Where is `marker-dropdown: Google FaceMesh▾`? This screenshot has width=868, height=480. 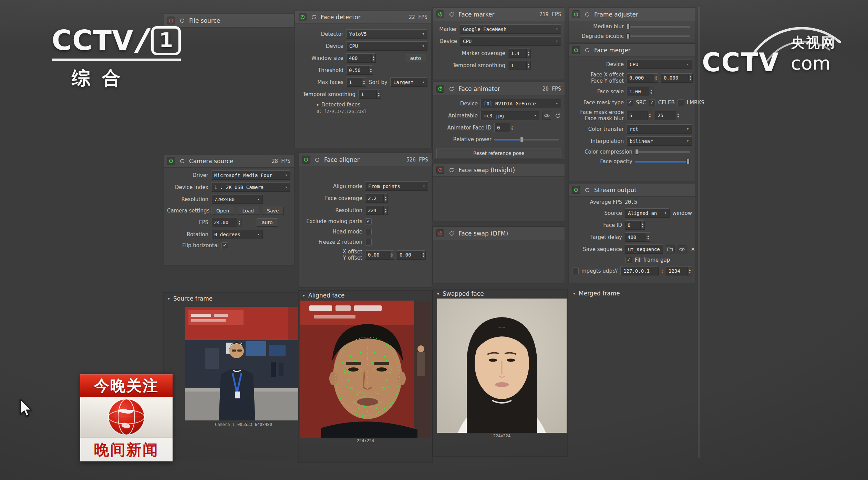
marker-dropdown: Google FaceMesh▾ is located at coordinates (510, 29).